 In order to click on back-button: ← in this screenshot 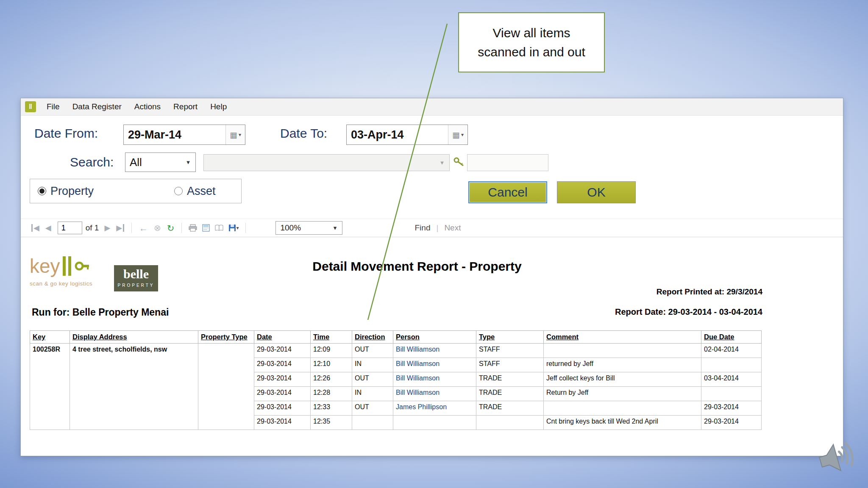, I will do `click(143, 228)`.